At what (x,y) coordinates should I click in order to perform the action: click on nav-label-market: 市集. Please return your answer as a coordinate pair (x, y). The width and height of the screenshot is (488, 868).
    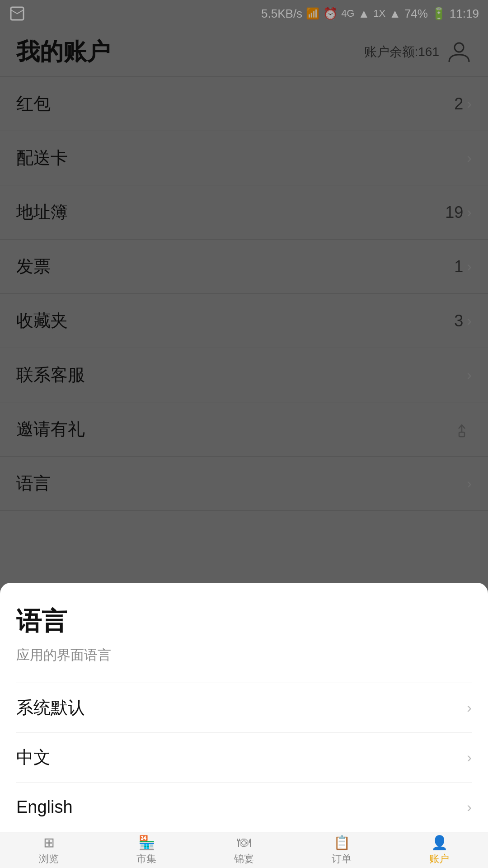
    Looking at the image, I should click on (146, 859).